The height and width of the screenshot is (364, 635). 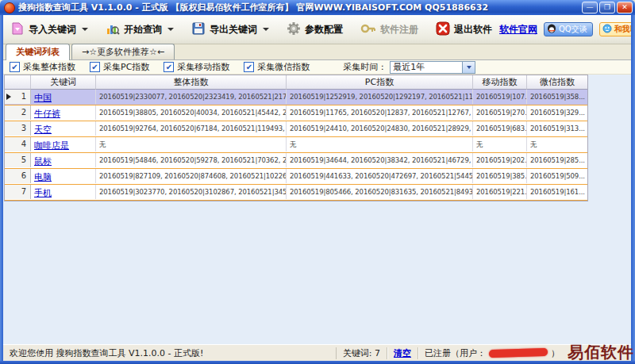 What do you see at coordinates (43, 193) in the screenshot?
I see `keyword-link: 手机` at bounding box center [43, 193].